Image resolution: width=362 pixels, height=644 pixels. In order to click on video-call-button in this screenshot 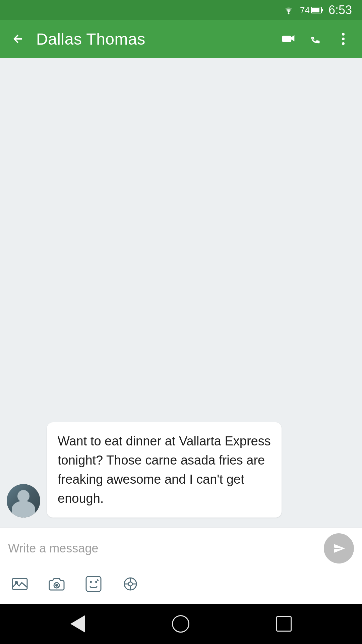, I will do `click(288, 39)`.